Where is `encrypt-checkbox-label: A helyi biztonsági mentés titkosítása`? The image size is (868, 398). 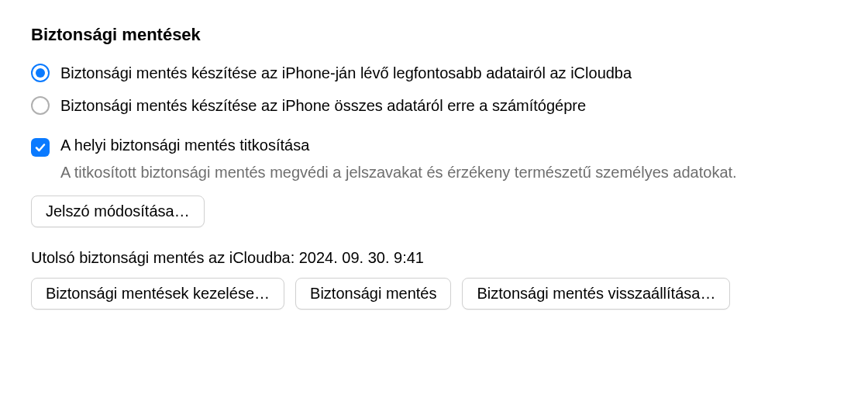
encrypt-checkbox-label: A helyi biztonsági mentés titkosítása is located at coordinates (184, 146).